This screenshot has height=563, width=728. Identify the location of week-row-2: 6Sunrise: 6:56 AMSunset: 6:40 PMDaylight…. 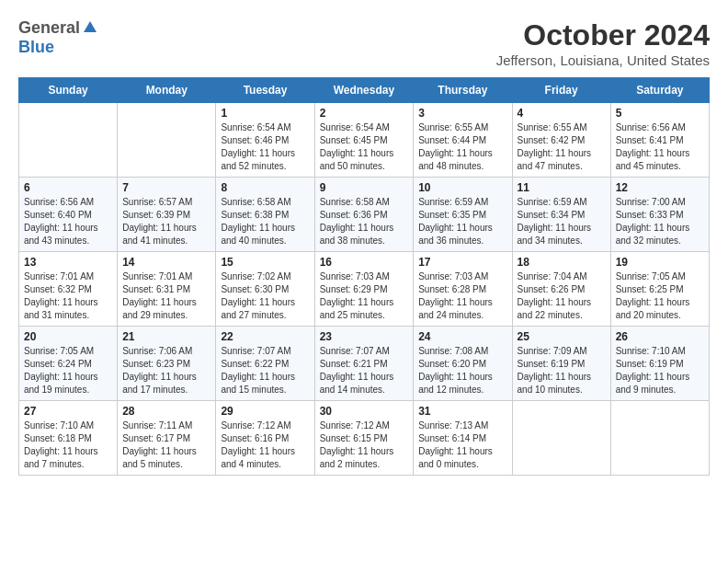
(364, 215).